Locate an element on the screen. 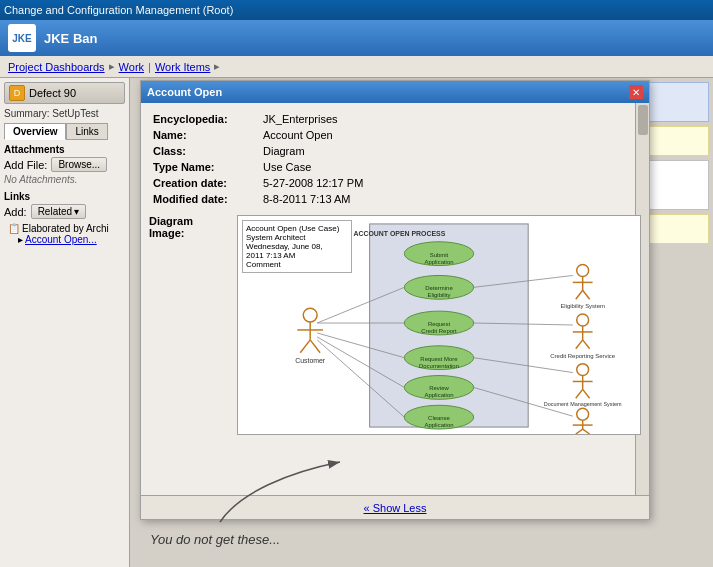 This screenshot has width=713, height=567. modified-label: Modified date: is located at coordinates (204, 199).